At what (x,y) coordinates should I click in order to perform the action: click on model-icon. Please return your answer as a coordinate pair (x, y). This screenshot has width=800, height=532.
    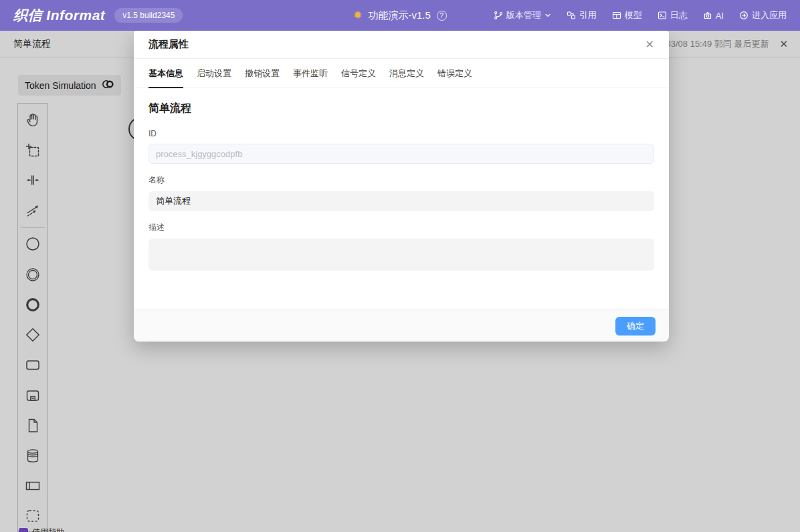
    Looking at the image, I should click on (617, 15).